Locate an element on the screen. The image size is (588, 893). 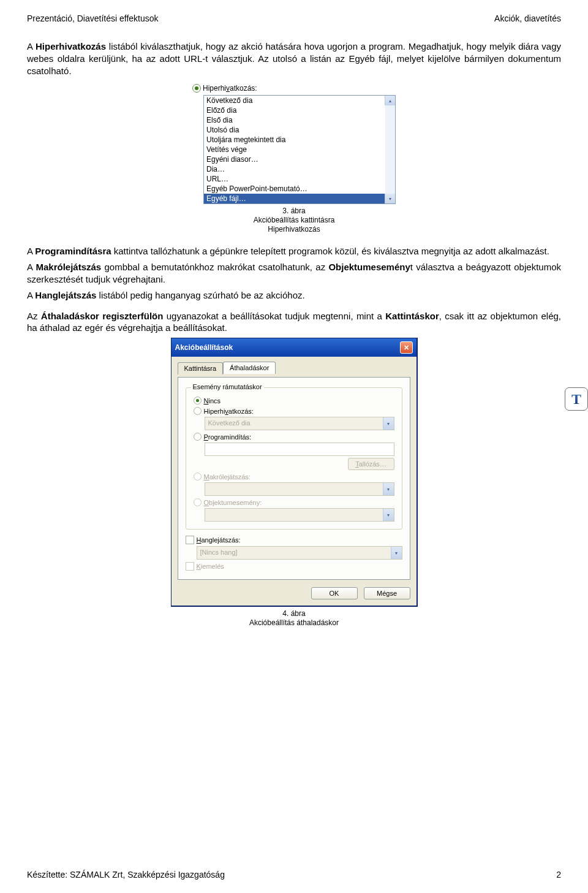
scrollbar-track is located at coordinates (390, 150).